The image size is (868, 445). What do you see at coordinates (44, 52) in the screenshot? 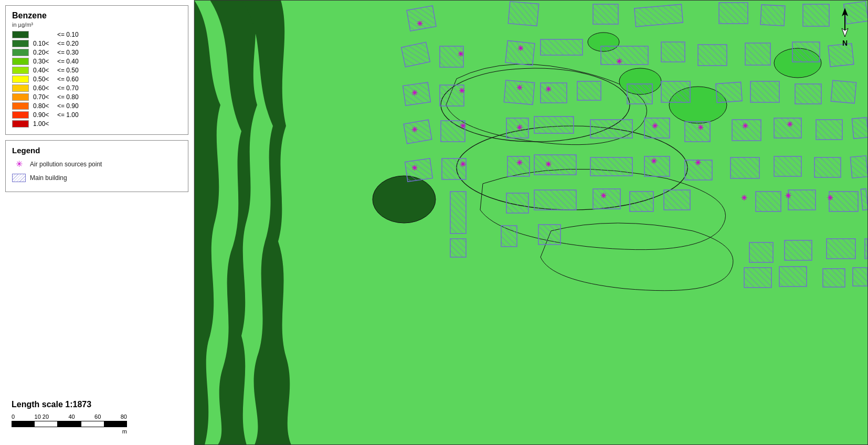
I see `legend-prefix: 0.20<` at bounding box center [44, 52].